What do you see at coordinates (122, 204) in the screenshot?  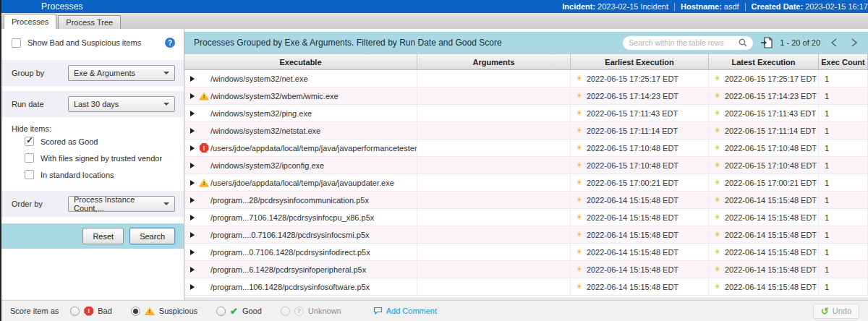 I see `order-by-select: Process Instance Count,...` at bounding box center [122, 204].